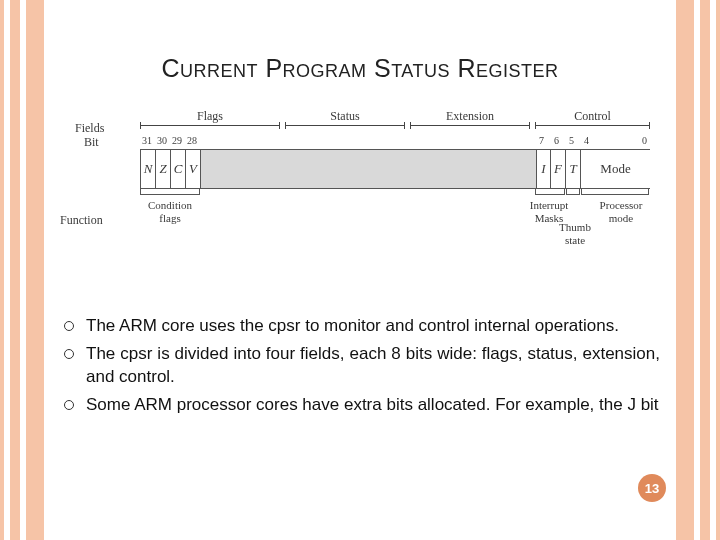  Describe the element at coordinates (542, 140) in the screenshot. I see `bit-7: 7` at that location.